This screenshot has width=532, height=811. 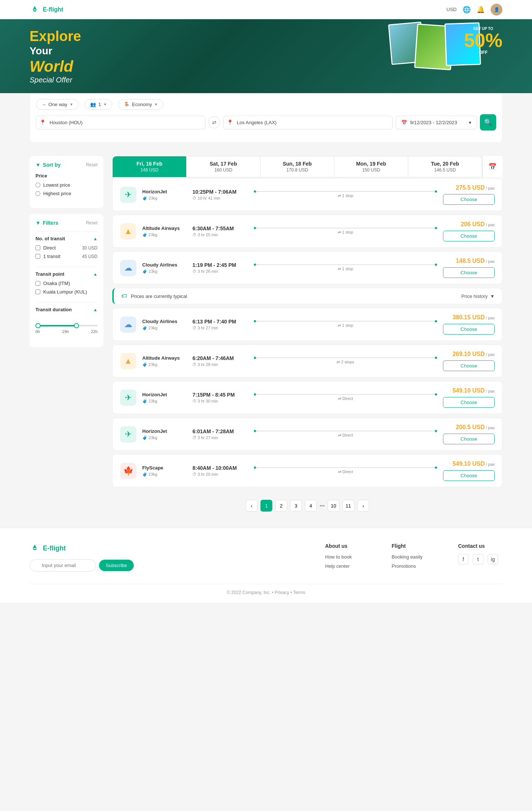 What do you see at coordinates (224, 167) in the screenshot?
I see `date-tab-1: Sat, 17 Feb 160 USD` at bounding box center [224, 167].